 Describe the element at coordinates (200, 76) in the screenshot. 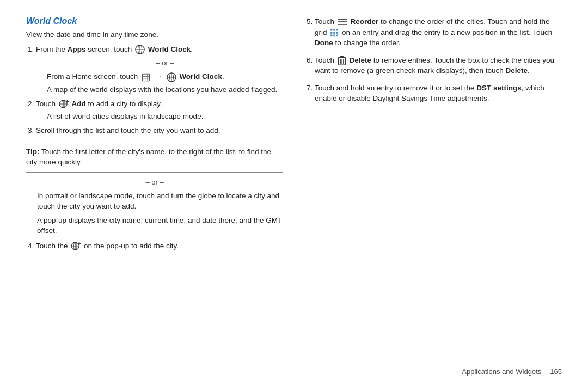

I see `step1-worldclock-label2: World Clock` at that location.